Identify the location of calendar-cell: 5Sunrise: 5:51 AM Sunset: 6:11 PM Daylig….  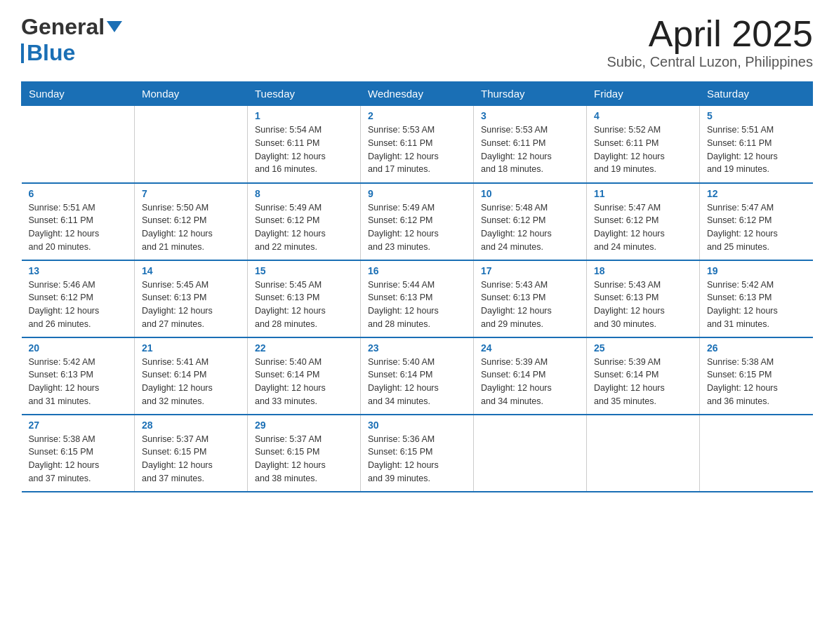
(757, 145).